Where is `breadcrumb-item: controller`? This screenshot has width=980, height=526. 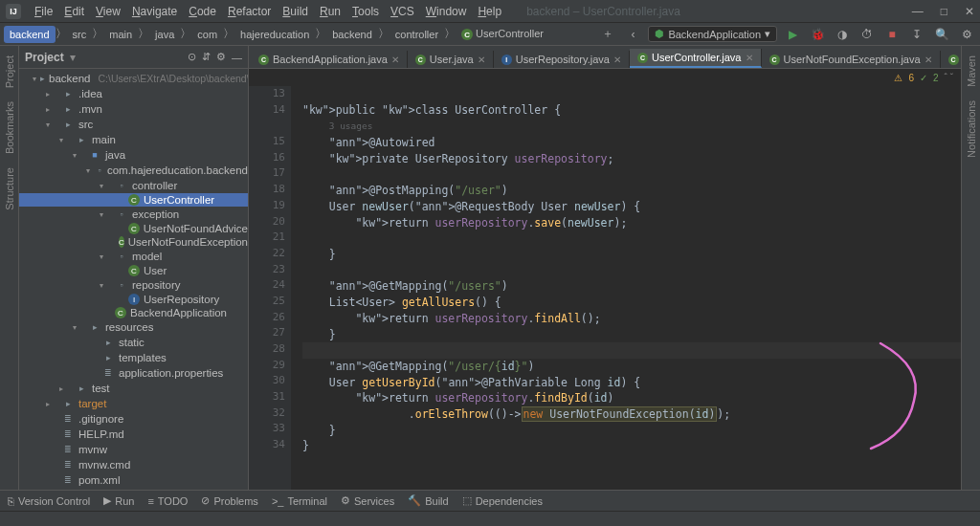 breadcrumb-item: controller is located at coordinates (417, 34).